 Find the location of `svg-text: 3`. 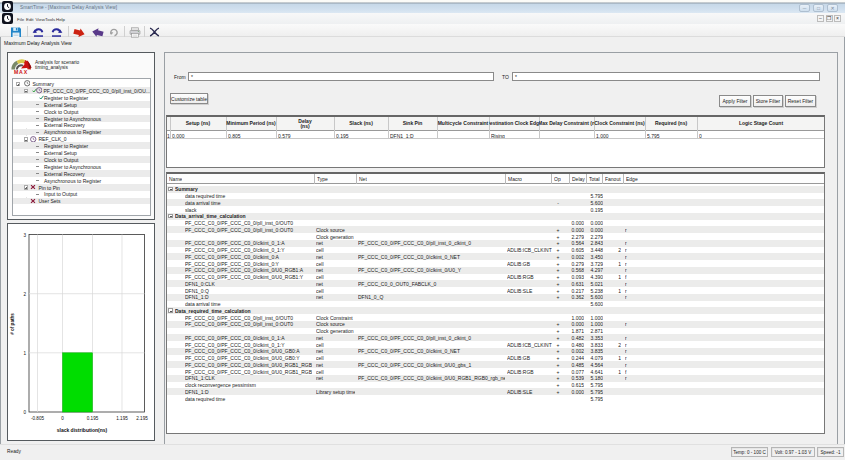

svg-text: 3 is located at coordinates (24, 236).